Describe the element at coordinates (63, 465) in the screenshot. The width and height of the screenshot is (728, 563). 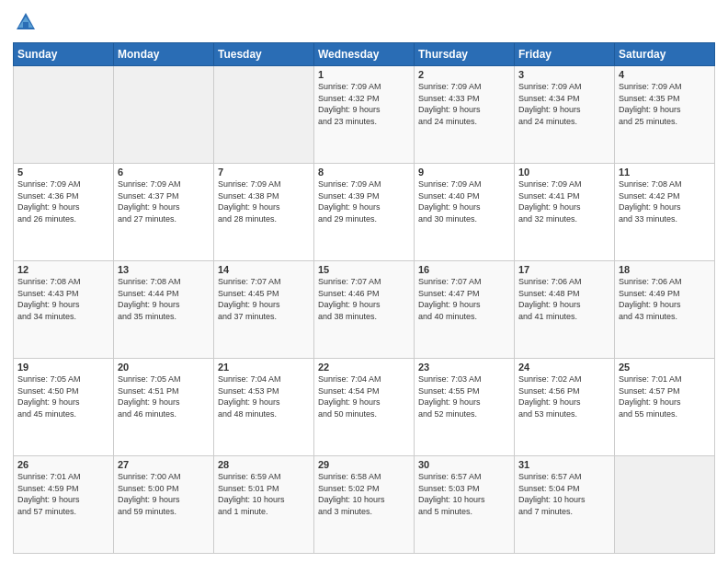
I see `day-number: 26` at that location.